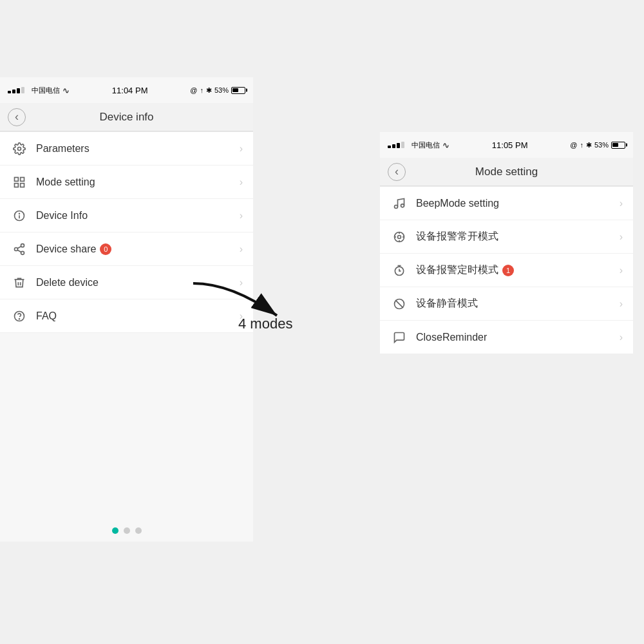 This screenshot has width=644, height=644. I want to click on left-status-right: @ ↑ ✱ 53%, so click(218, 90).